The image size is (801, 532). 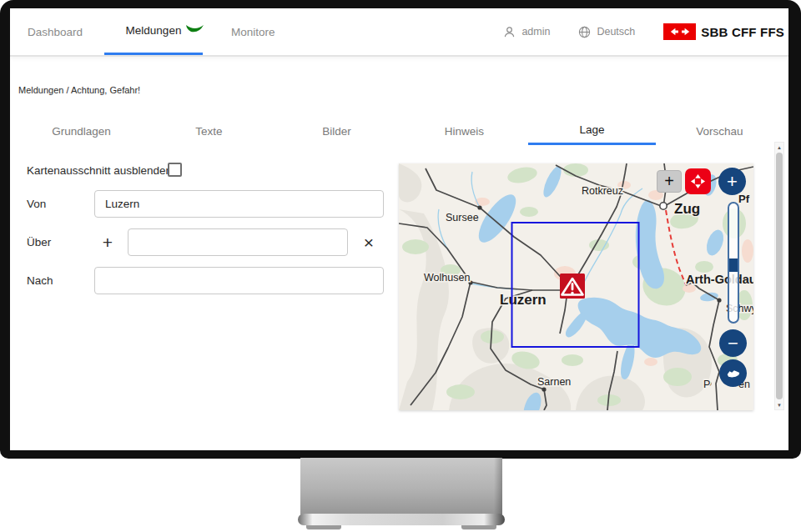 What do you see at coordinates (744, 198) in the screenshot?
I see `town-label-pf: Pf` at bounding box center [744, 198].